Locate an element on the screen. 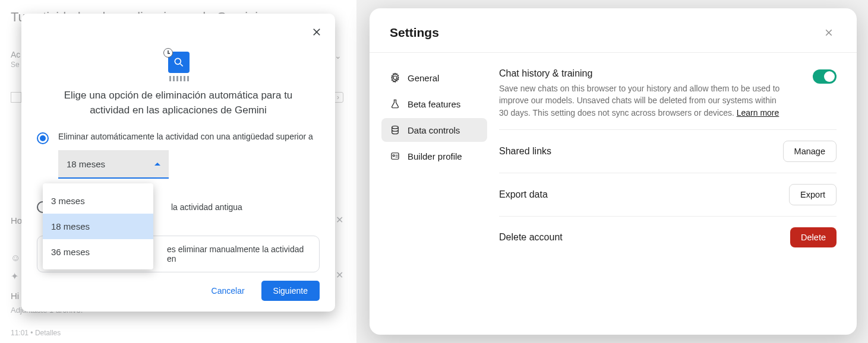  delete-button: Delete is located at coordinates (813, 237).